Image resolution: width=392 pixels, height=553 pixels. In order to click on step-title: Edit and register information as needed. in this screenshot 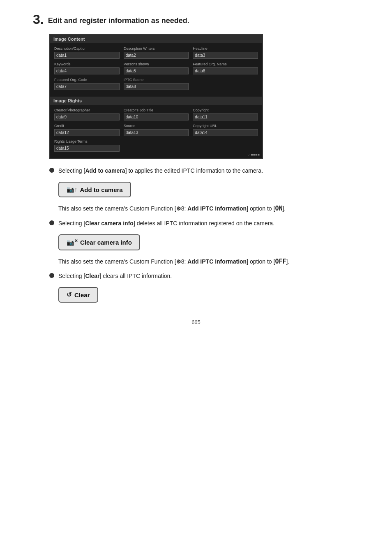, I will do `click(119, 21)`.